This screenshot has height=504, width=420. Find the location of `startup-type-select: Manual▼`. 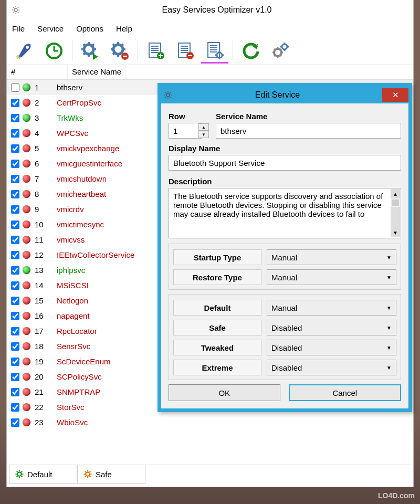

startup-type-select: Manual▼ is located at coordinates (332, 257).